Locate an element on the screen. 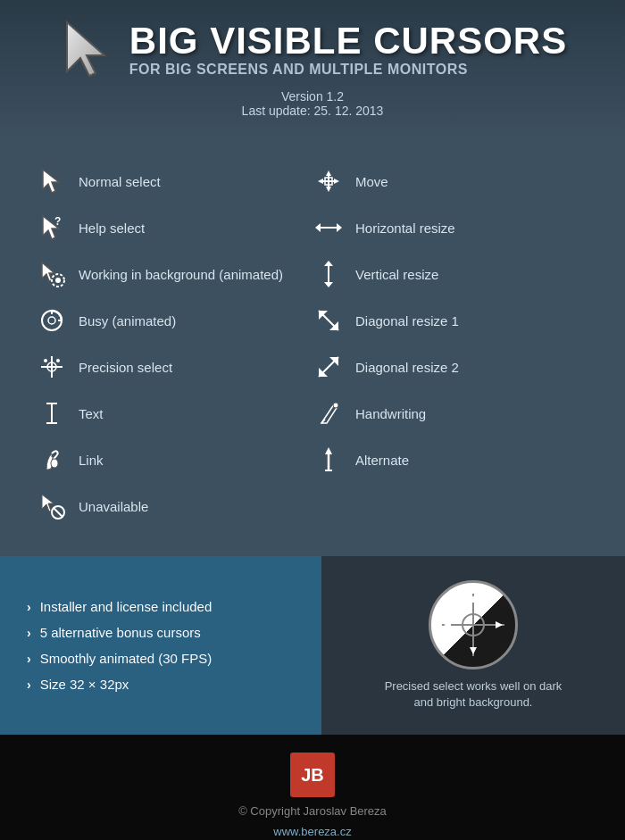 The height and width of the screenshot is (840, 625). preview-panel: Precised select works well on darkand br… is located at coordinates (473, 645).